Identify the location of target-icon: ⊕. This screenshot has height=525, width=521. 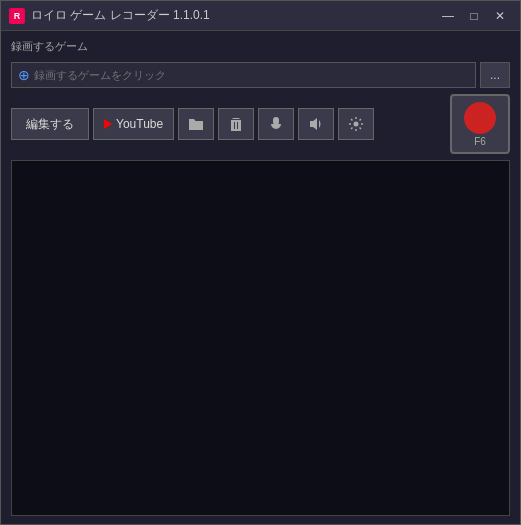
(24, 75).